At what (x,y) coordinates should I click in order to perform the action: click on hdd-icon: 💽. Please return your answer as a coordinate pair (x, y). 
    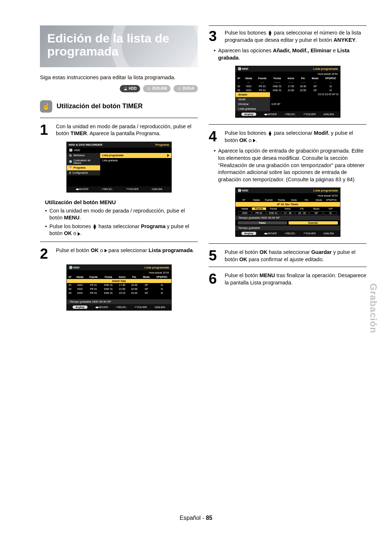
    Looking at the image, I should click on (71, 150).